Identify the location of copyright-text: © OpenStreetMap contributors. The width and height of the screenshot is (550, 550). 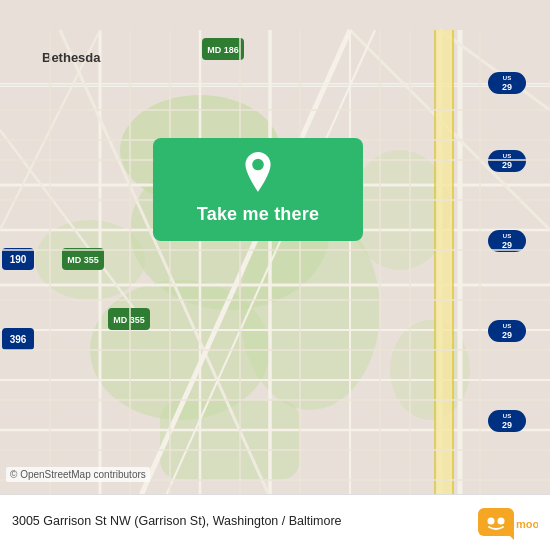
(78, 474).